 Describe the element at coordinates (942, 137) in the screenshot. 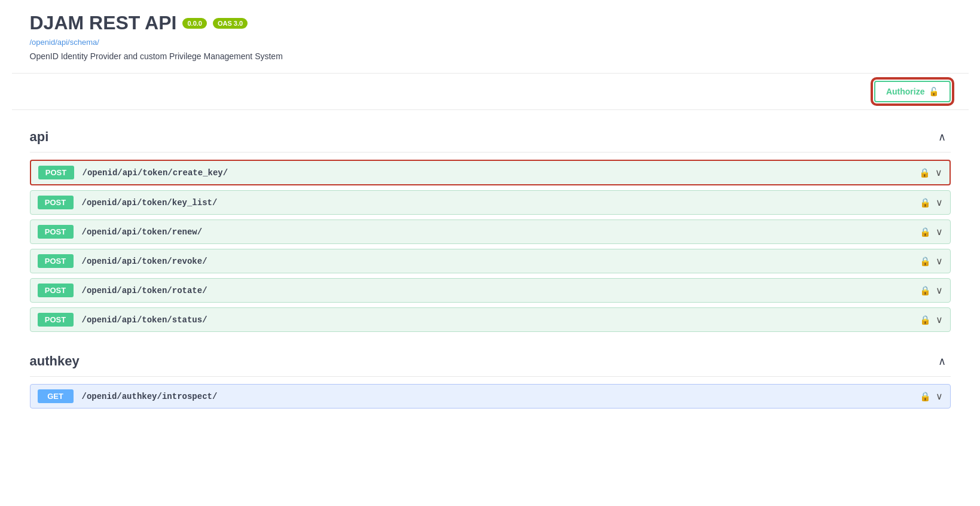

I see `section-collapse-api: ∧` at that location.